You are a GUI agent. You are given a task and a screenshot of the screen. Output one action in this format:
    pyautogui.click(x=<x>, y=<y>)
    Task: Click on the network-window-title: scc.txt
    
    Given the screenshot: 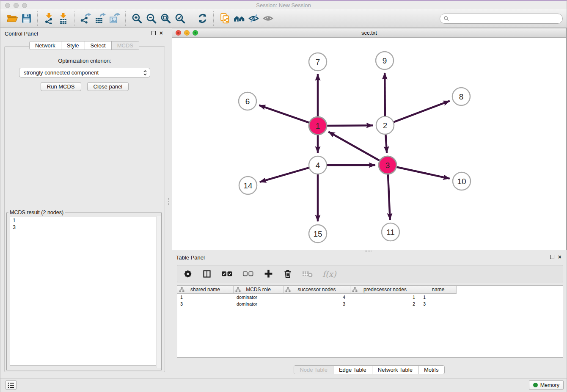 What is the action you would take?
    pyautogui.click(x=369, y=33)
    